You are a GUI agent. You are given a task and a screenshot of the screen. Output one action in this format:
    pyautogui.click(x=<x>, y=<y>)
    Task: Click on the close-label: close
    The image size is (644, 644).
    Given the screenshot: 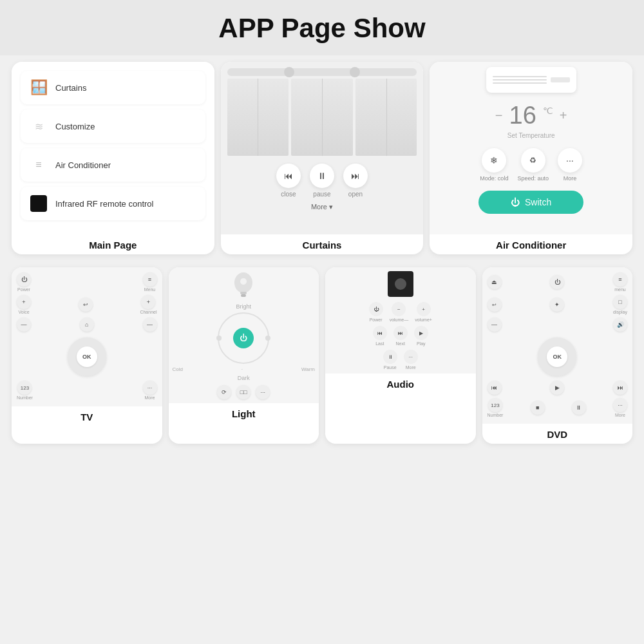 What is the action you would take?
    pyautogui.click(x=289, y=194)
    